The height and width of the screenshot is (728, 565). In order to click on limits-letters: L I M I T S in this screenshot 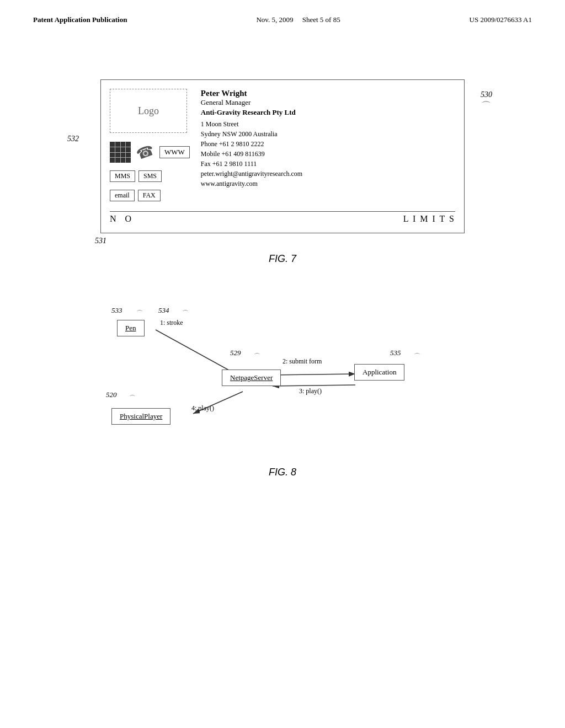, I will do `click(429, 219)`.